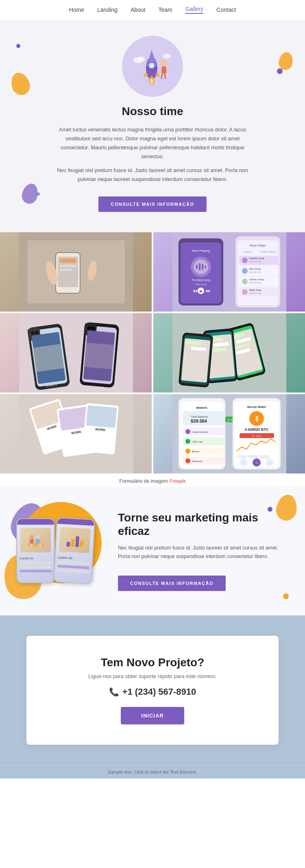  Describe the element at coordinates (165, 10) in the screenshot. I see `nav-team: Team` at that location.